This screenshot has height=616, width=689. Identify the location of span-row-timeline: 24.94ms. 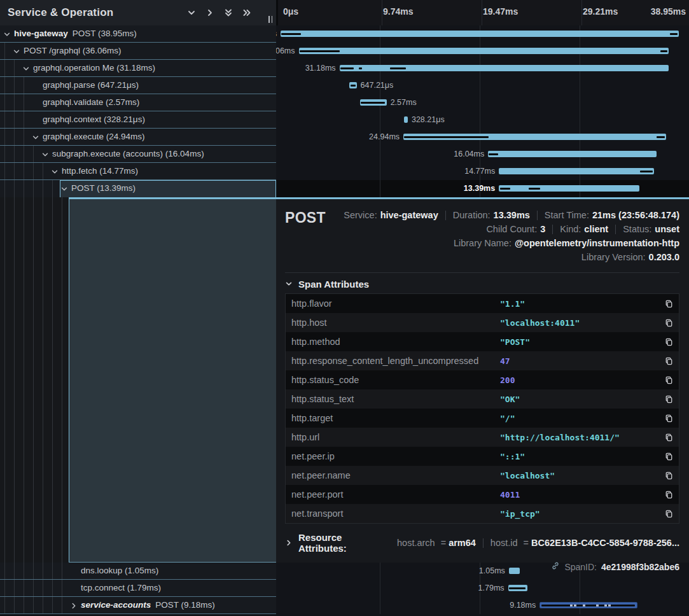
(482, 137).